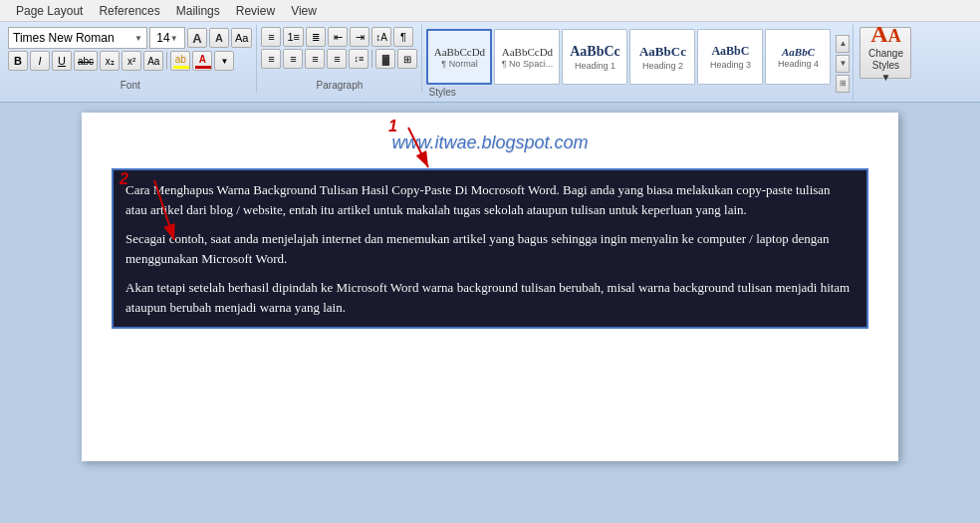 The height and width of the screenshot is (523, 980). I want to click on arrow-2-svg, so click(164, 215).